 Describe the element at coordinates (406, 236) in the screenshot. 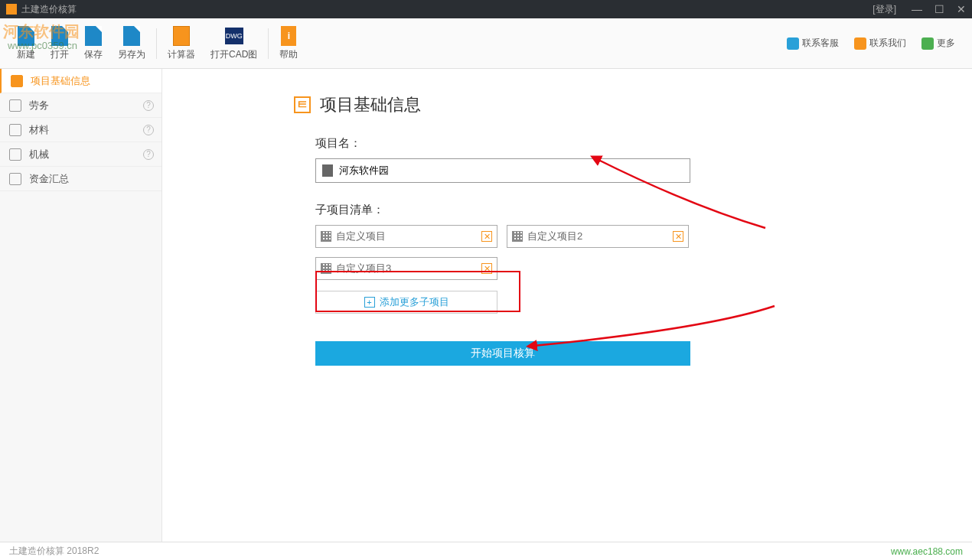

I see `subproject-item: 自定义项目 ✕` at that location.